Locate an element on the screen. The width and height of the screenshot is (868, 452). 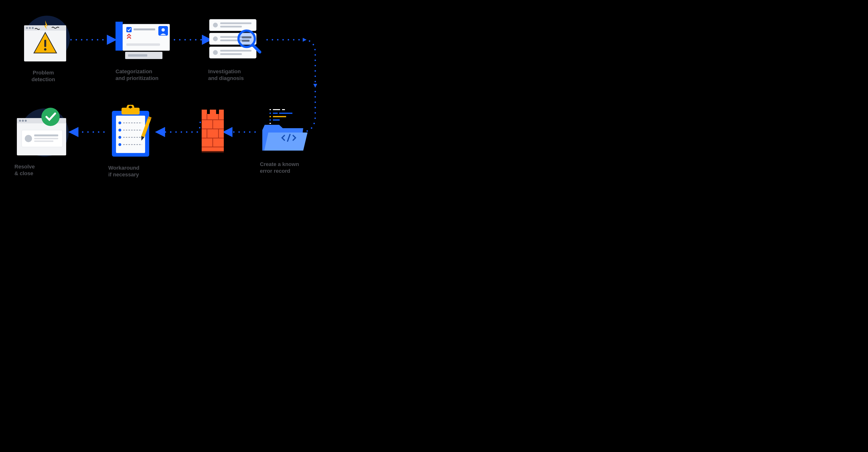
step-problem-detection: Problem detection is located at coordinates (43, 49).